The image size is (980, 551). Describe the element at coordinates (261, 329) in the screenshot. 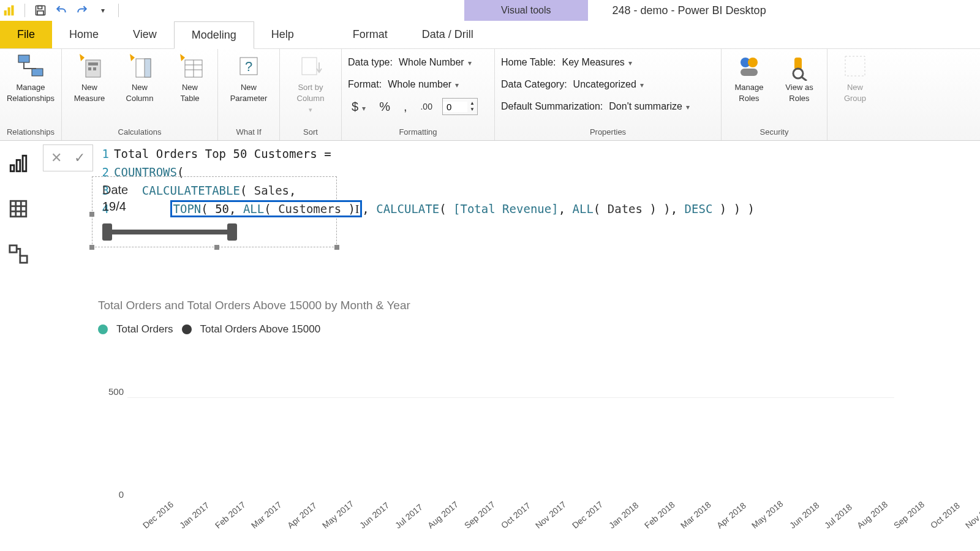

I see `legend-label-2: Total Orders Above 15000` at that location.